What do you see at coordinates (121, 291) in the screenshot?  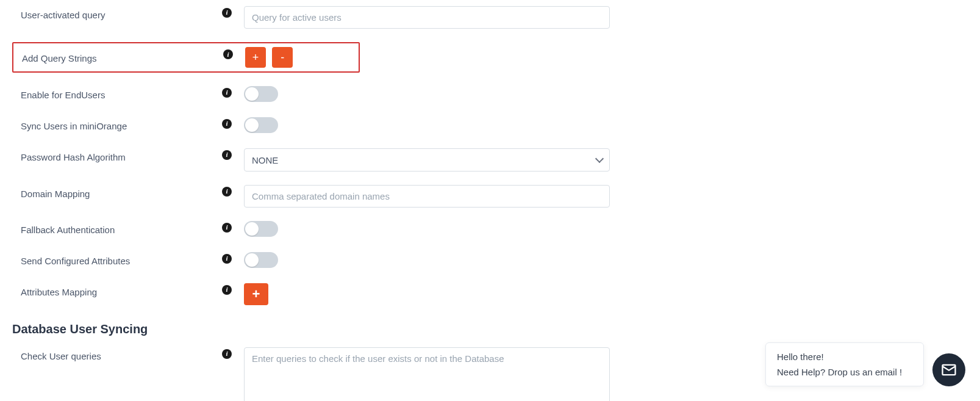 I see `attributes-mapping-label: Attributes Mapping` at bounding box center [121, 291].